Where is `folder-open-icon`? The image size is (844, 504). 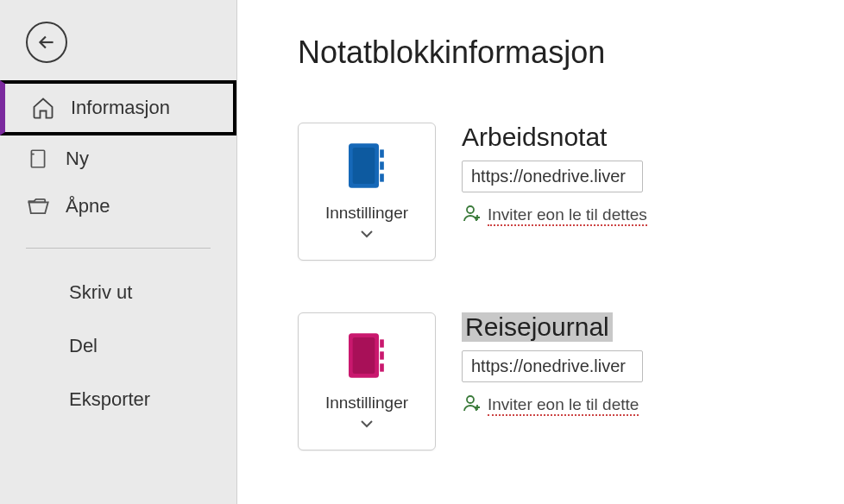
folder-open-icon is located at coordinates (38, 206).